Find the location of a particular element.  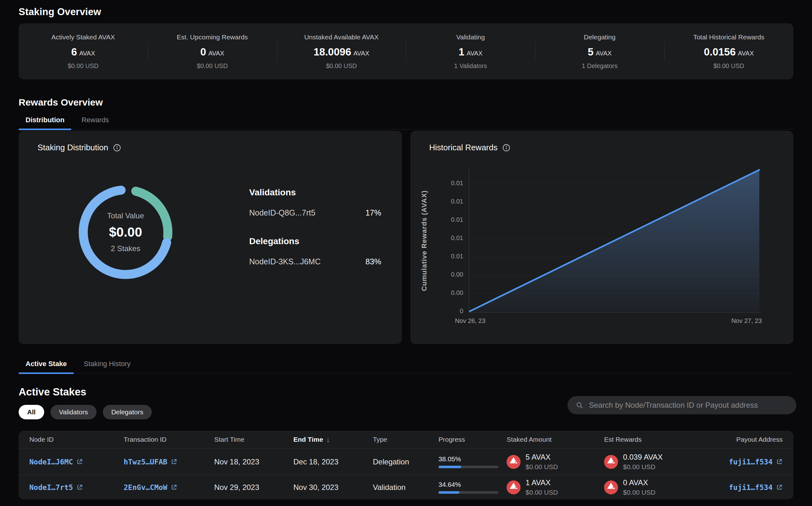

tab-active-stake: Active Stake is located at coordinates (46, 366).